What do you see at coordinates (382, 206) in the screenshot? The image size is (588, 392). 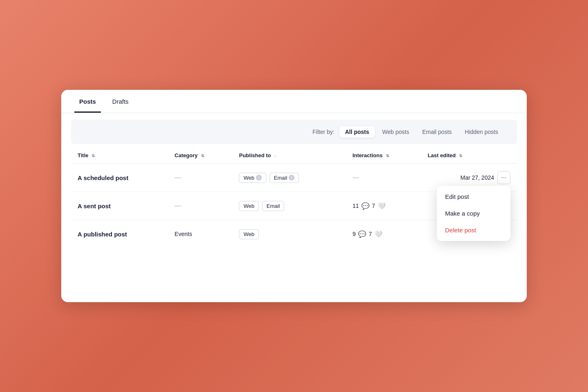 I see `heart-icon: 🤍` at bounding box center [382, 206].